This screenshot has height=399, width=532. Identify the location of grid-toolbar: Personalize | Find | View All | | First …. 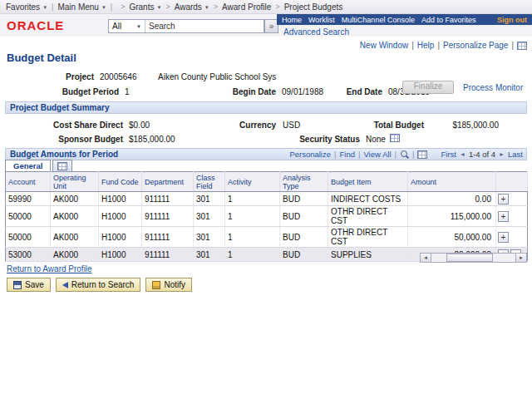
(406, 155).